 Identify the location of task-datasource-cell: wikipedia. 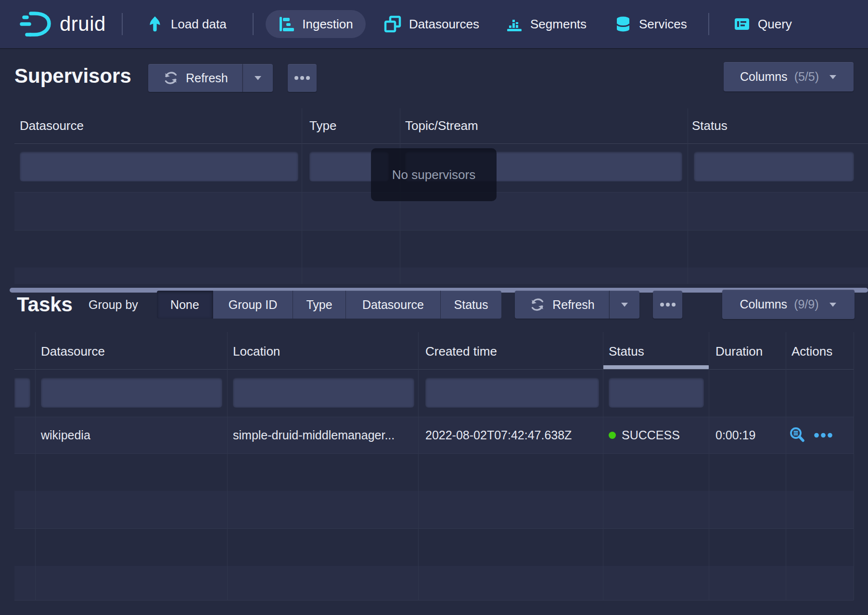
(65, 435).